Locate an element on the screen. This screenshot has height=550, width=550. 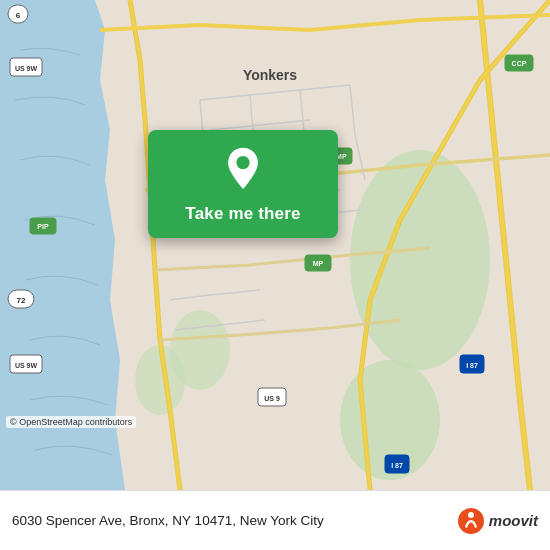
svg-text: MP is located at coordinates (318, 264).